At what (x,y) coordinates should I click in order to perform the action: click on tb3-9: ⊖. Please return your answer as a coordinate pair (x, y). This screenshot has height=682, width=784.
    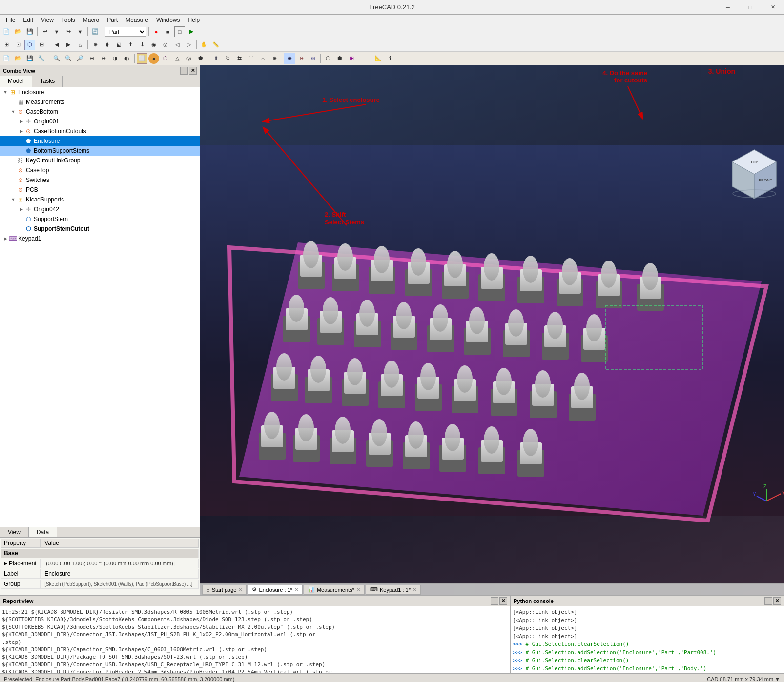
    Looking at the image, I should click on (103, 59).